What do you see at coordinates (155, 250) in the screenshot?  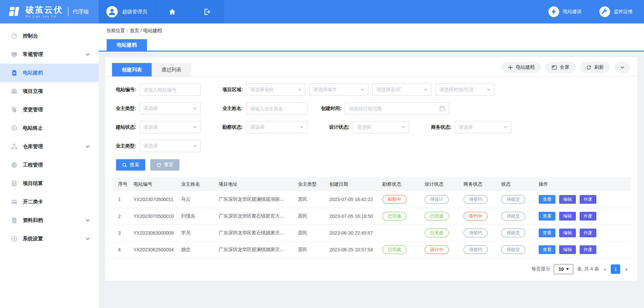 I see `station-no-cell: YX2023062500004` at bounding box center [155, 250].